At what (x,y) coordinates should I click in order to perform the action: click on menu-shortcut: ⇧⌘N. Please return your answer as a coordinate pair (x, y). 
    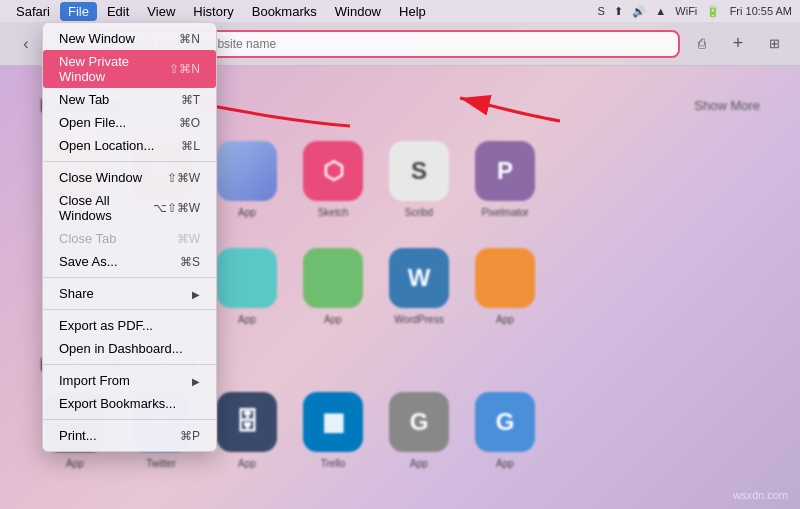
    Looking at the image, I should click on (184, 69).